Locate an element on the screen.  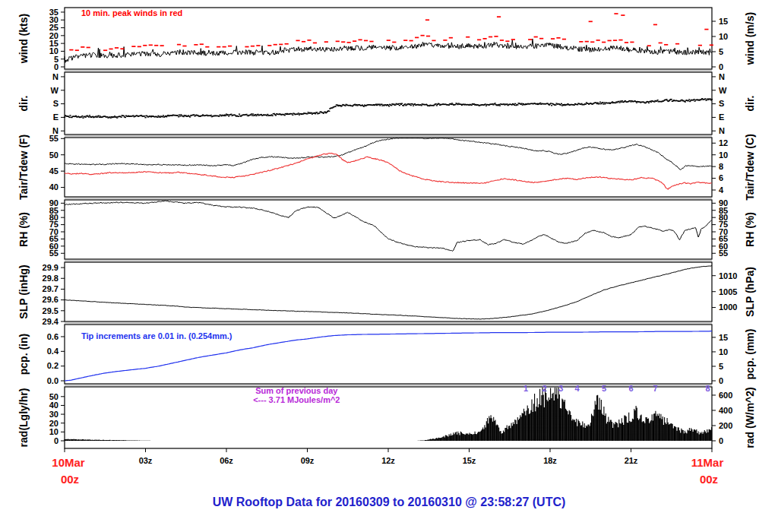
tick-label: 55 is located at coordinates (54, 138).